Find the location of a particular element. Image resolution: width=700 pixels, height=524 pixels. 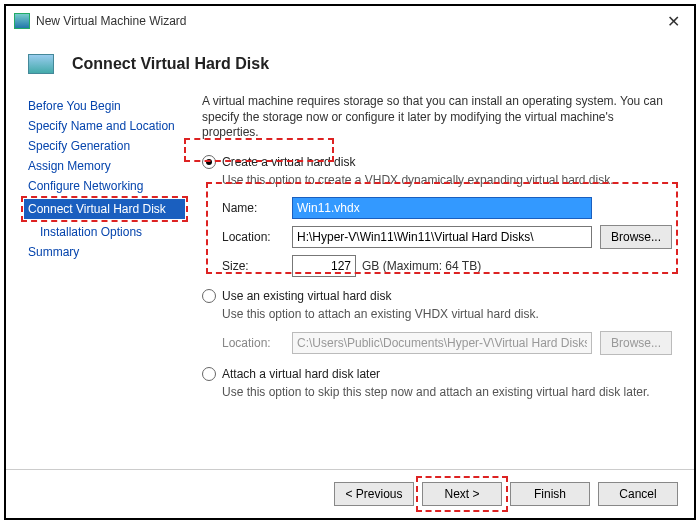

option-attach-later: Attach a virtual hard disk later is located at coordinates (437, 374).